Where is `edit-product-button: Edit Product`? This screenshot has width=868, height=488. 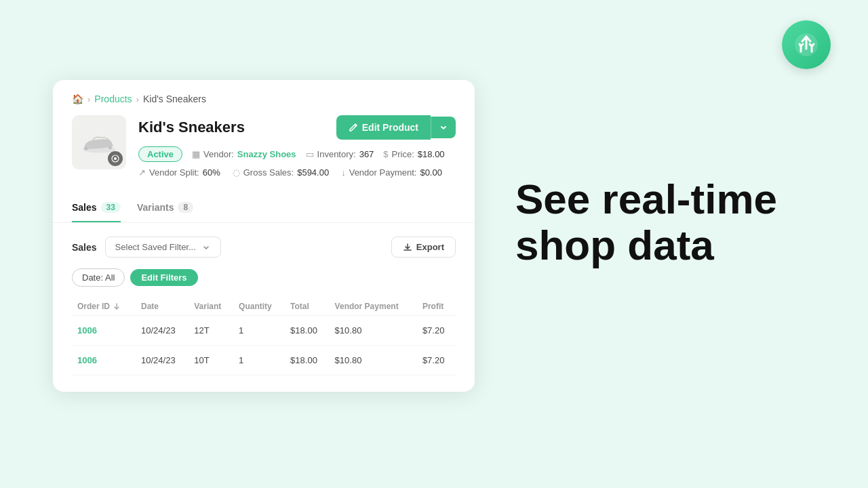
edit-product-button: Edit Product is located at coordinates (384, 127).